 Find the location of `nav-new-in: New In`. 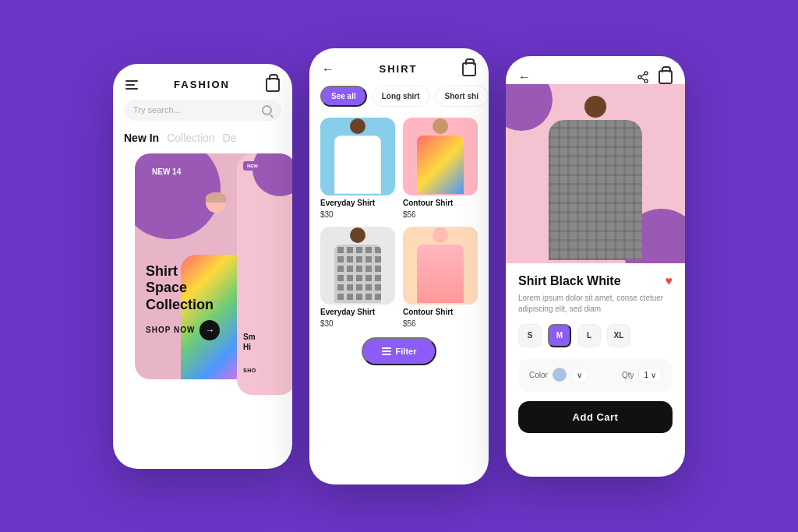

nav-new-in: New In is located at coordinates (142, 138).